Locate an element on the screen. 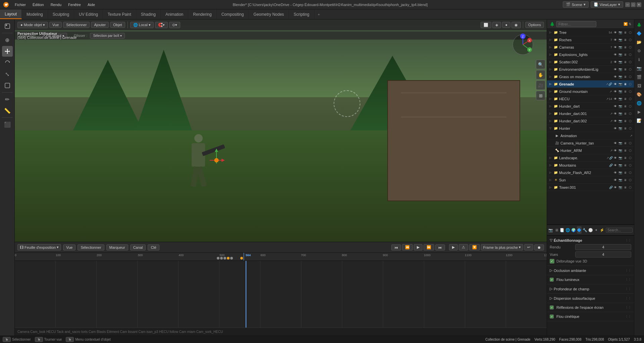 This screenshot has height=343, width=644. camera-view-button: 🎥 is located at coordinates (541, 85).